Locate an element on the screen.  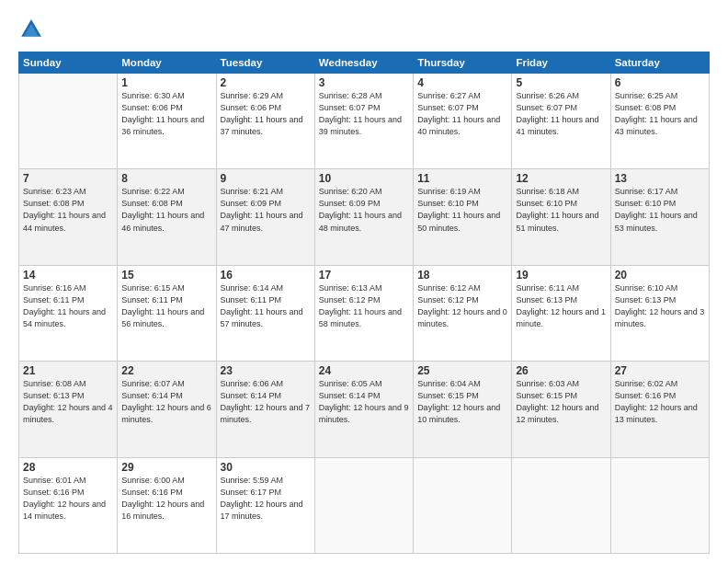
day-info: Sunrise: 6:07 AMSunset: 6:14 PMDaylight:… is located at coordinates (166, 402).